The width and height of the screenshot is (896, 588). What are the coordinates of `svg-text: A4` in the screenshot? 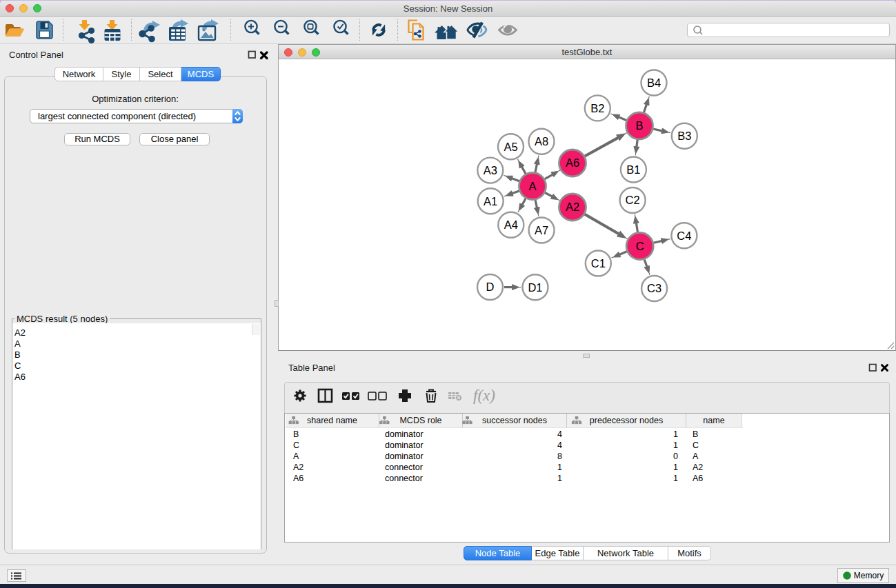 It's located at (511, 225).